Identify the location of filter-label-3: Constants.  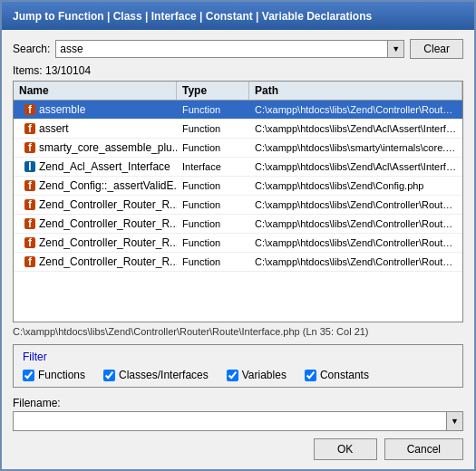
(345, 375).